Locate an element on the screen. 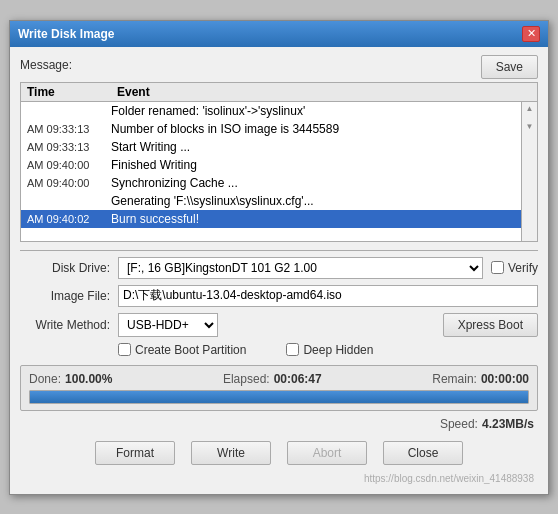  close-button: ✕ is located at coordinates (531, 34).